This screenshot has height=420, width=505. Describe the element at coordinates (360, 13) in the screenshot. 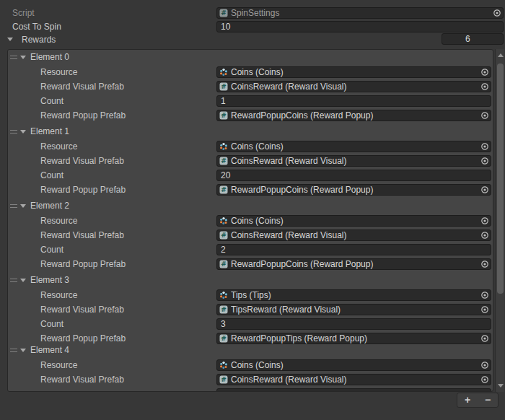

I see `script-object-field: SpinSettings` at that location.